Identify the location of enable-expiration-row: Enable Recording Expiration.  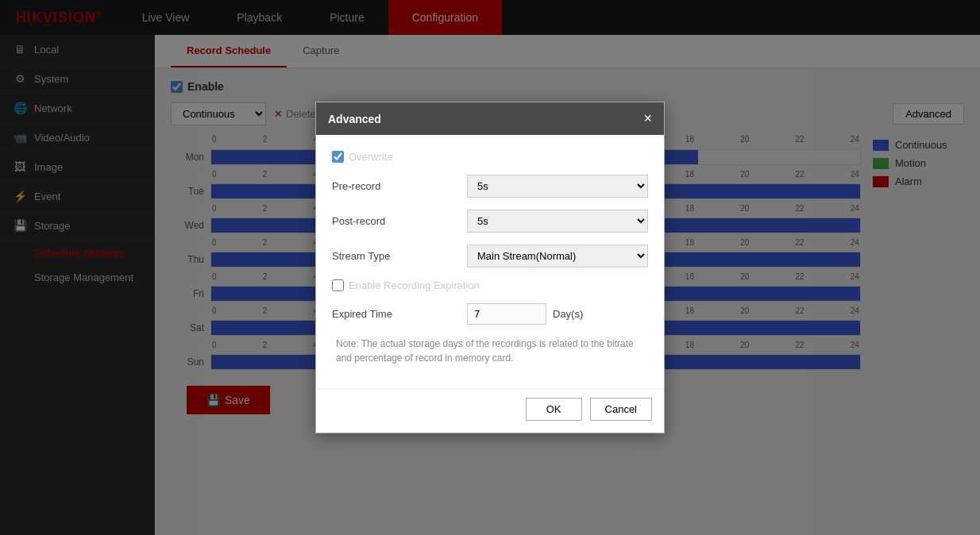
(490, 286).